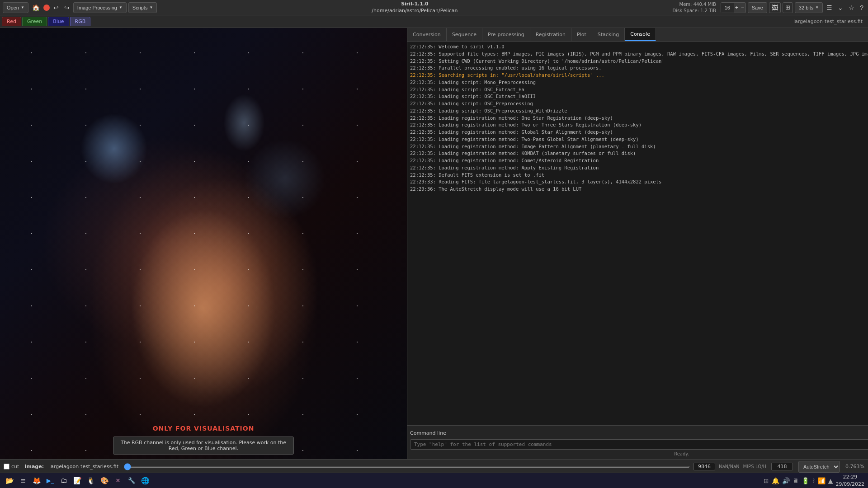 This screenshot has width=868, height=488. Describe the element at coordinates (91, 481) in the screenshot. I see `taskbar-icon-penguin: 🐧` at that location.